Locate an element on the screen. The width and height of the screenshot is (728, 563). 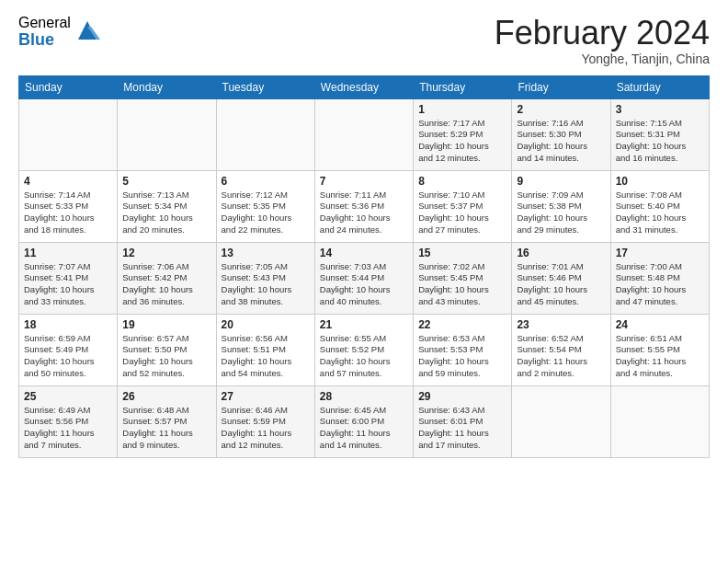
day-cell: 25Sunrise: 6:49 AMSunset: 5:56 PMDayligh… is located at coordinates (68, 421).